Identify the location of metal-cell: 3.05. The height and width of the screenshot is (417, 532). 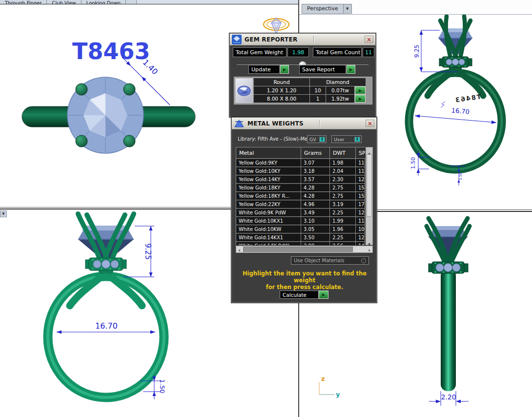
(315, 229).